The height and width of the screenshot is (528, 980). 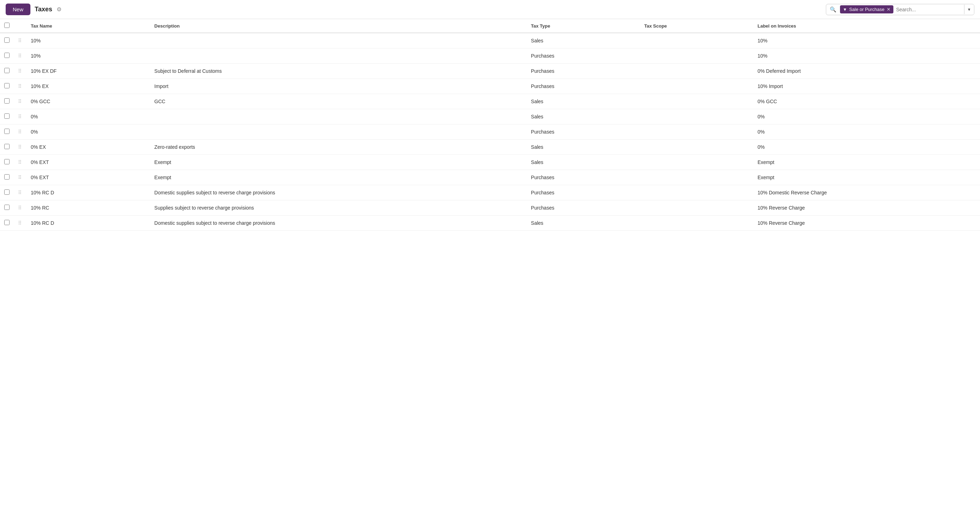 I want to click on table-row: ⠿ 0% GCC GCC Sales 0% GCC, so click(x=490, y=102).